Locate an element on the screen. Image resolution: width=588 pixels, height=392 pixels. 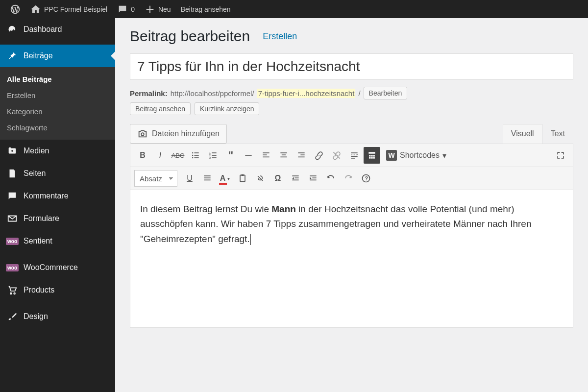
admin-topbar: PPC Formel Beispiel 0 Neu Beitrag ansehe… is located at coordinates (294, 9).